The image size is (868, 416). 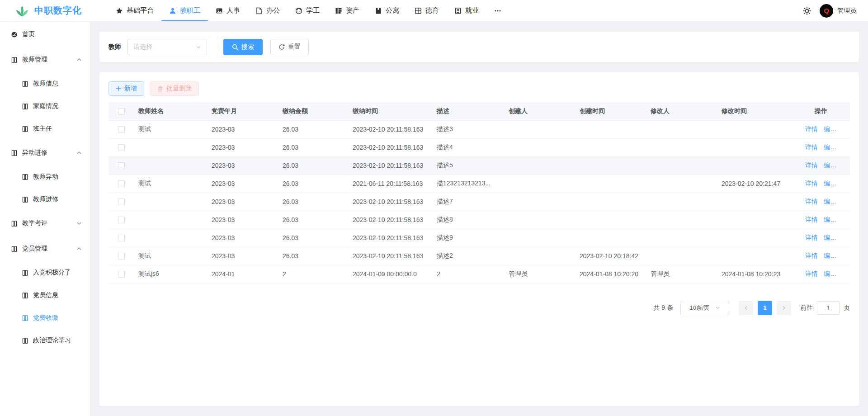 I want to click on col-actions: 操作, so click(x=826, y=111).